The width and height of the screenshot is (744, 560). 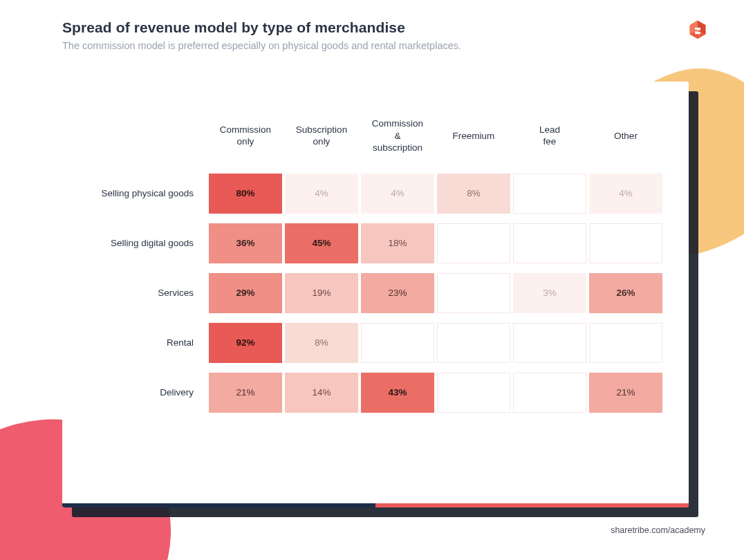 What do you see at coordinates (474, 140) in the screenshot?
I see `heatmap-col-header: Freemium` at bounding box center [474, 140].